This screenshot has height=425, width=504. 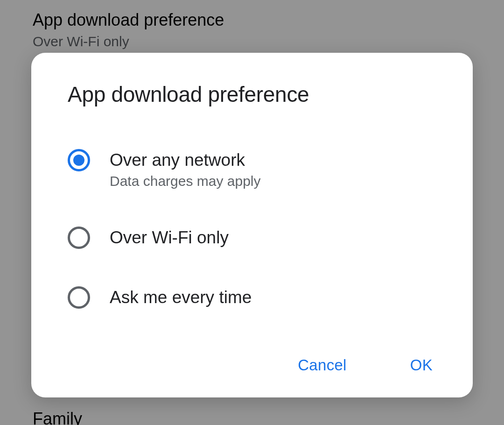 What do you see at coordinates (252, 365) in the screenshot?
I see `dialog-action-bar: Cancel OK` at bounding box center [252, 365].